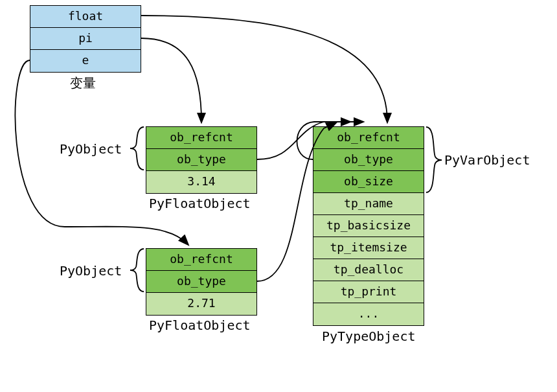 The height and width of the screenshot is (392, 557). What do you see at coordinates (199, 325) in the screenshot?
I see `pyfloat-2-caption: PyFloatObject` at bounding box center [199, 325].